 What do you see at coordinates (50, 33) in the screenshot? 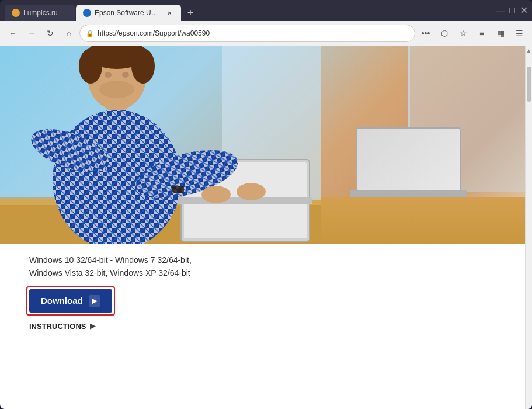
I see `refresh-button: ↻` at bounding box center [50, 33].